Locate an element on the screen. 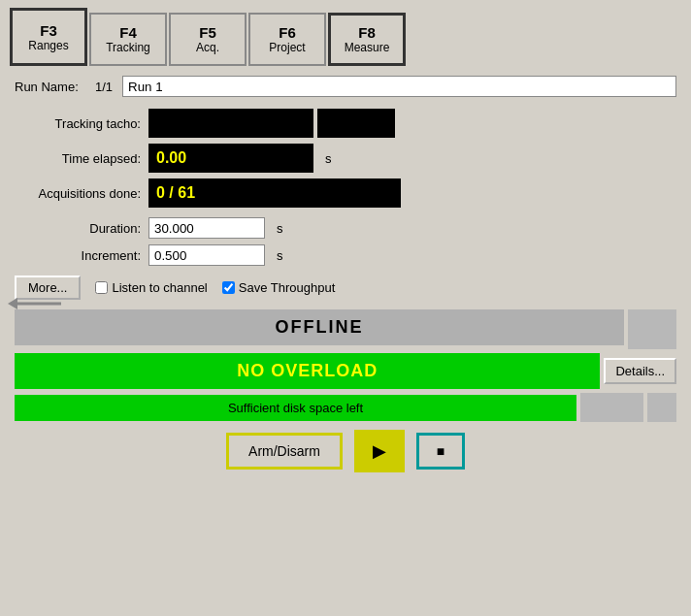 This screenshot has width=691, height=616. disk-space-bar: Sufficient disk space left is located at coordinates (295, 407).